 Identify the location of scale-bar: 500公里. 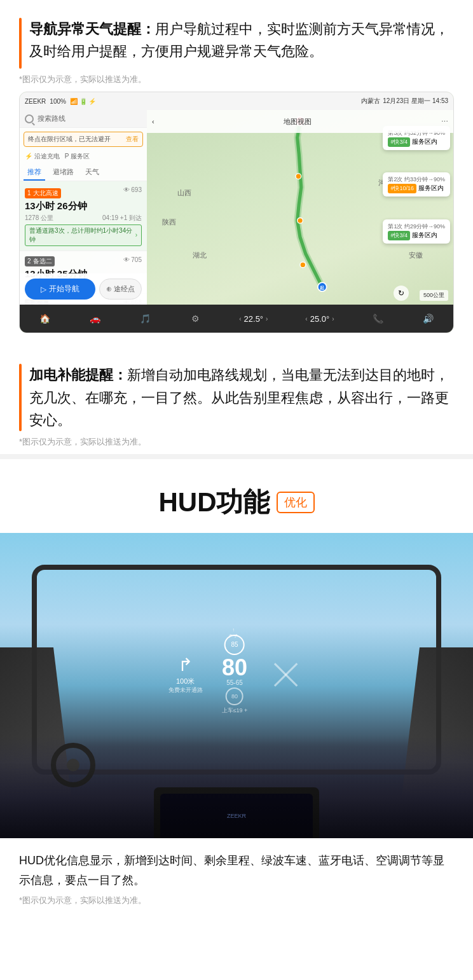
(434, 295).